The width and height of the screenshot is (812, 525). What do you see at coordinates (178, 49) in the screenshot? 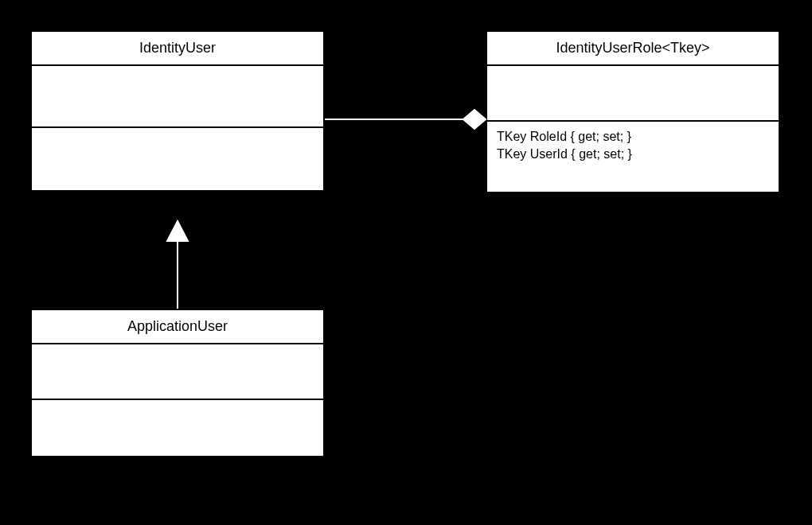
I see `class-title: IdentityUser` at bounding box center [178, 49].